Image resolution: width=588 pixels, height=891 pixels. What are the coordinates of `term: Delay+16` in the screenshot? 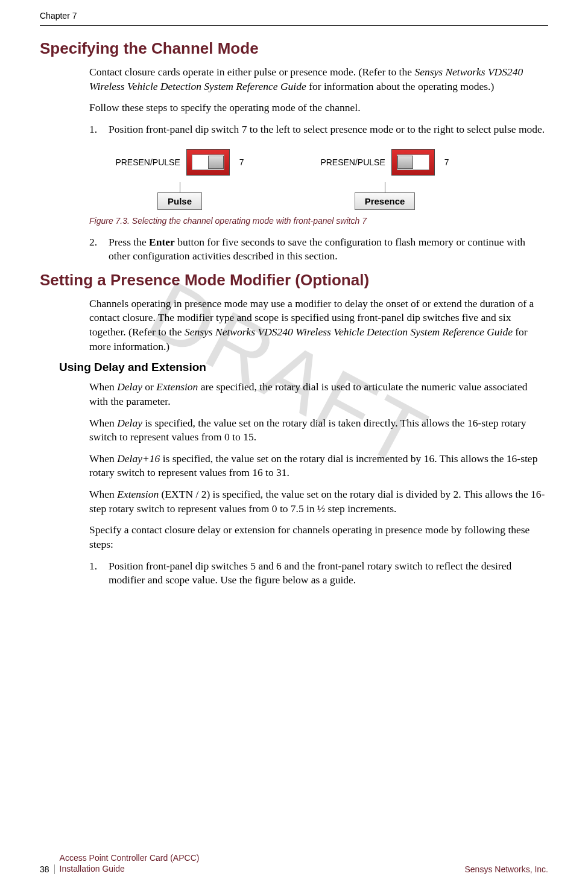 It's located at (139, 458).